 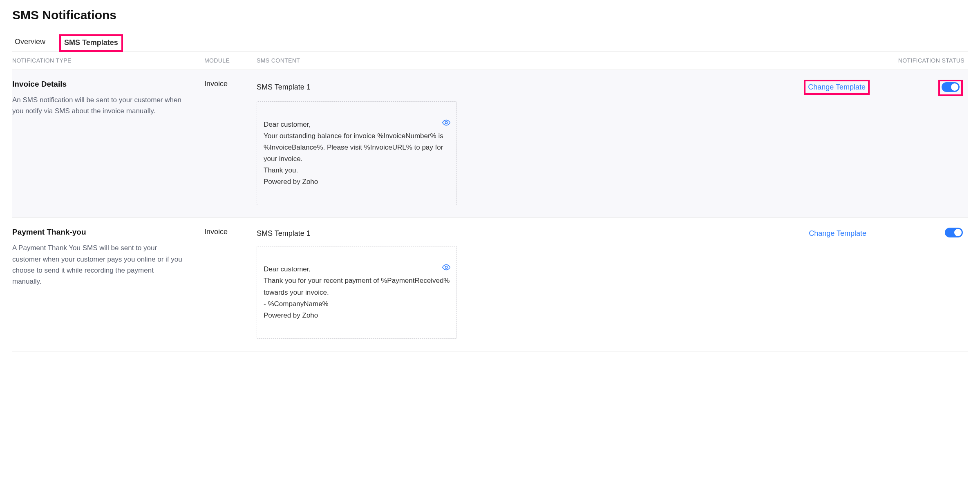 What do you see at coordinates (490, 15) in the screenshot?
I see `page-title: SMS Notifications` at bounding box center [490, 15].